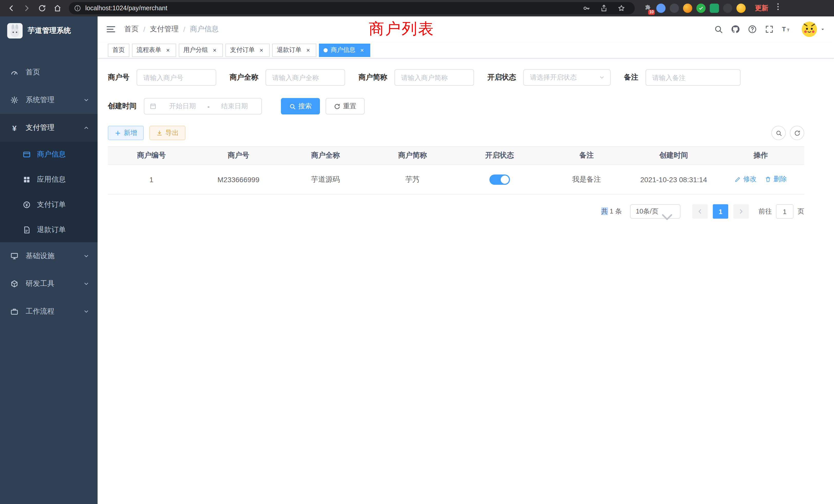  What do you see at coordinates (741, 8) in the screenshot?
I see `browser-profile-avatar` at bounding box center [741, 8].